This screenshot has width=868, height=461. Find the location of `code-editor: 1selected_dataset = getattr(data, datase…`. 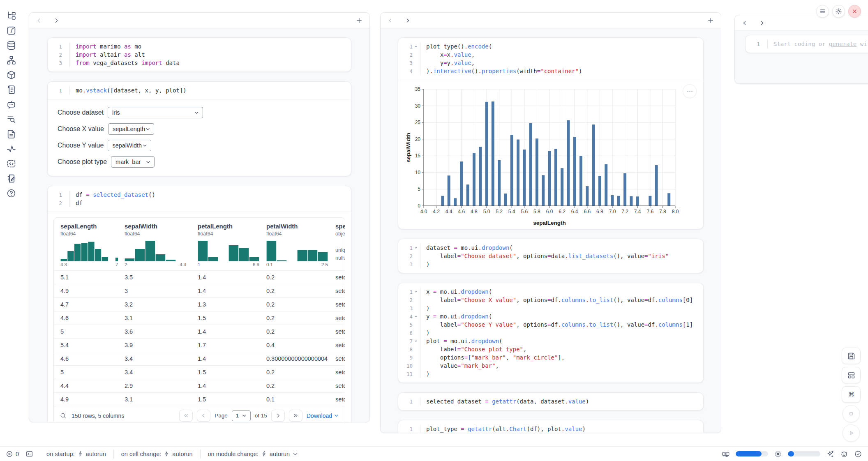

code-editor: 1selected_dataset = getattr(data, datase… is located at coordinates (551, 401).